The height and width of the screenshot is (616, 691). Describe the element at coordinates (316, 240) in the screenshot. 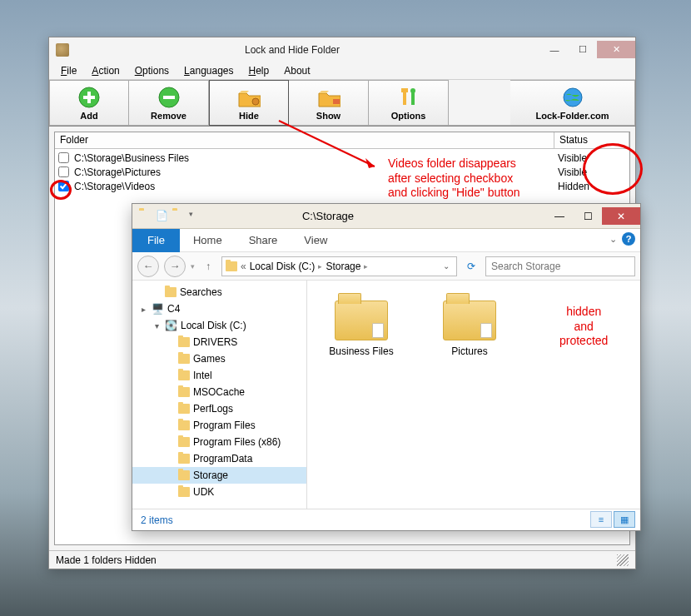

I see `ribbon-tab-view: View` at that location.